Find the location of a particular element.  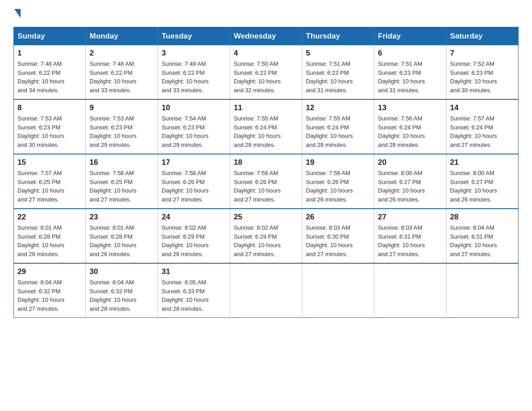

logo-arrow-icon is located at coordinates (17, 13).